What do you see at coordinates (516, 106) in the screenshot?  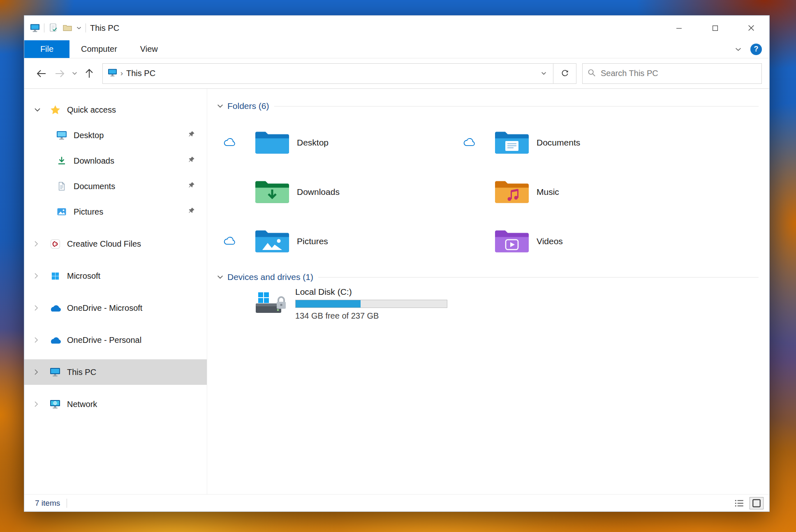 I see `group-rule` at bounding box center [516, 106].